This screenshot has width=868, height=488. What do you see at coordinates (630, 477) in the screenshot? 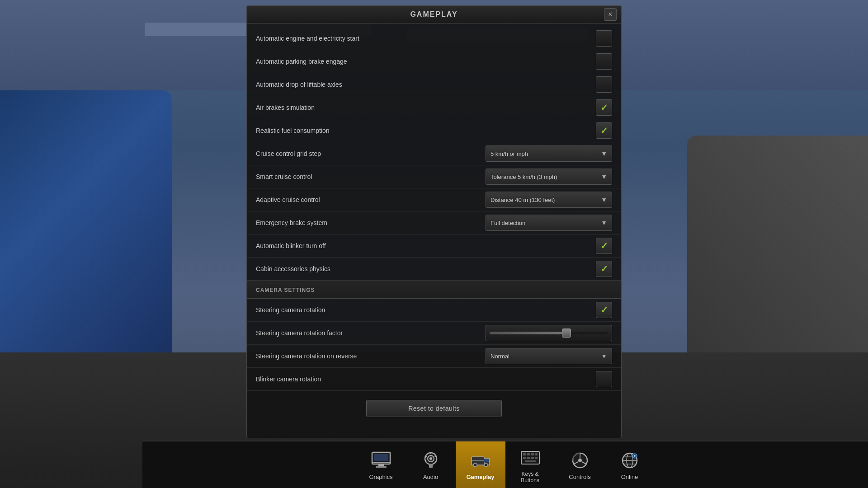
I see `nav-label-online: Online` at bounding box center [630, 477].